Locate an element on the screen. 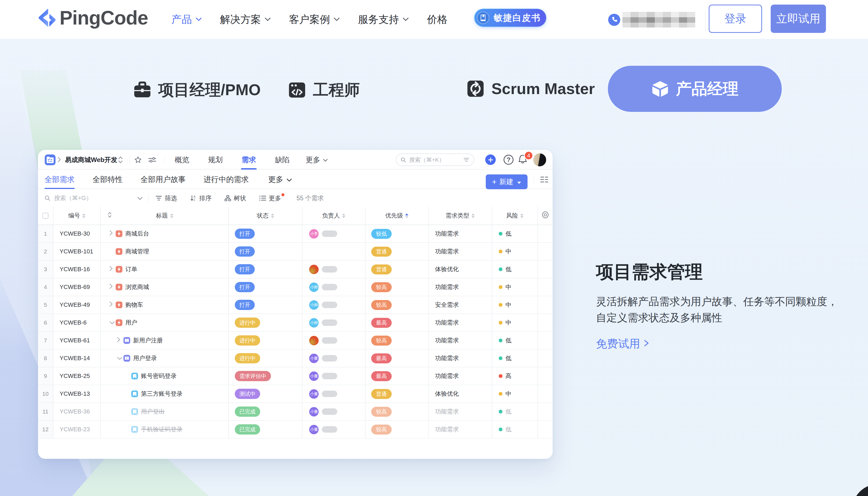 The width and height of the screenshot is (868, 496). tree-view-button: 树状 is located at coordinates (235, 198).